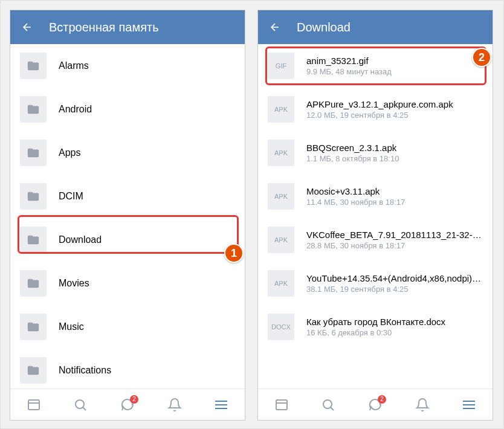 Image resolution: width=504 pixels, height=429 pixels. I want to click on folder-name: Music, so click(71, 327).